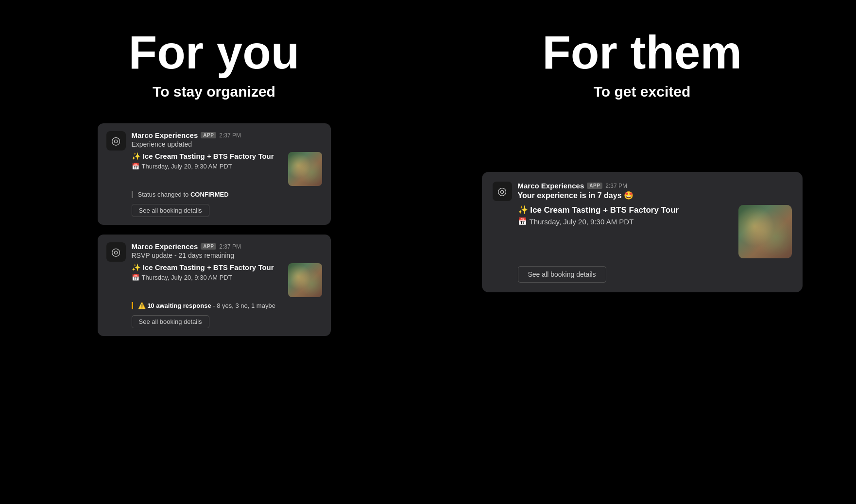  Describe the element at coordinates (214, 174) in the screenshot. I see `card-confirmed: ◎ Marco Experiences APP 2:37 PM Experien…` at that location.